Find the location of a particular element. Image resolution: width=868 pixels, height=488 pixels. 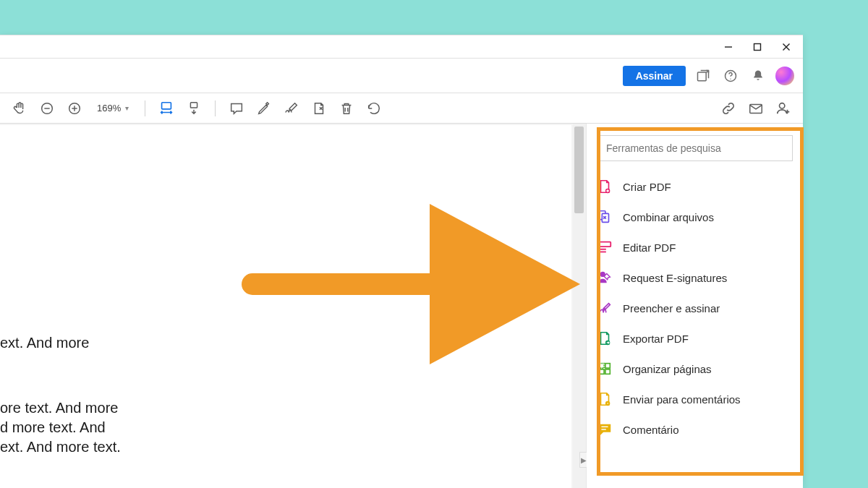

zoom-dropdown: 169% ▾ is located at coordinates (113, 108).